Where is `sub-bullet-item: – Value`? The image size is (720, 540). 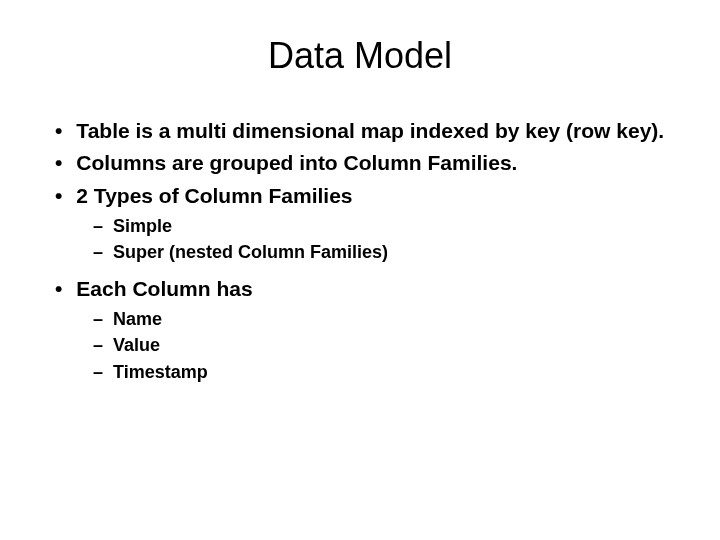
sub-bullet-item: – Value is located at coordinates (389, 345).